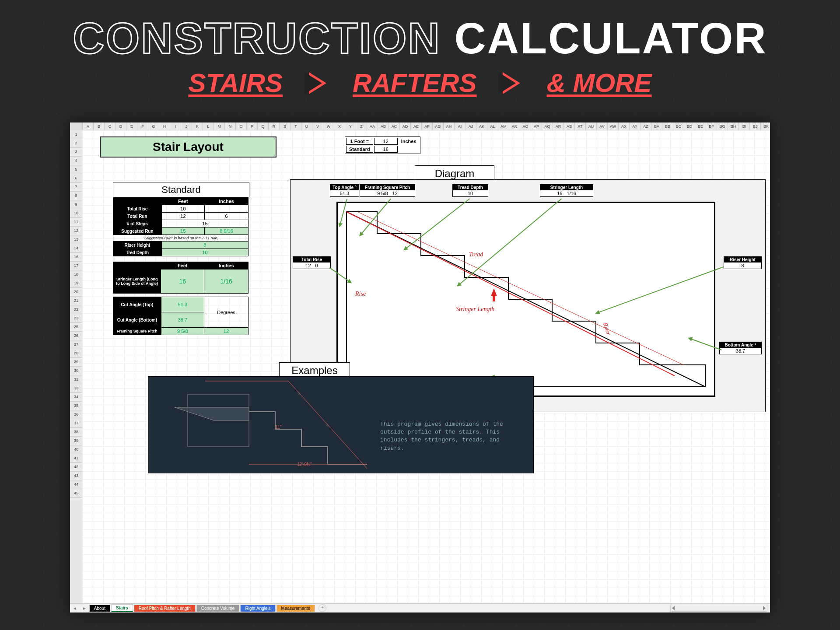  What do you see at coordinates (475, 309) in the screenshot?
I see `stringer-length-label: Stringer Length` at bounding box center [475, 309].